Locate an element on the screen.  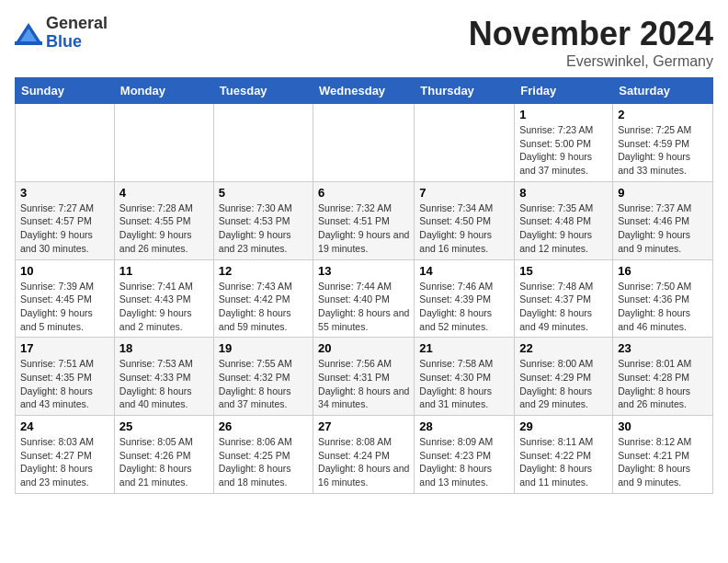
week-row-3: 10Sunrise: 7:39 AM Sunset: 4:45 PM Dayli… is located at coordinates (364, 298).